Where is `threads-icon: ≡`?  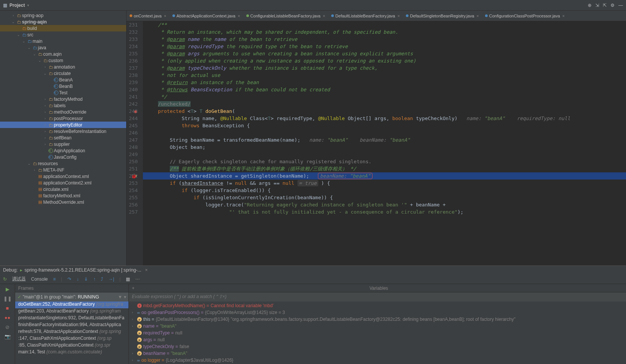 threads-icon: ≡ is located at coordinates (55, 279).